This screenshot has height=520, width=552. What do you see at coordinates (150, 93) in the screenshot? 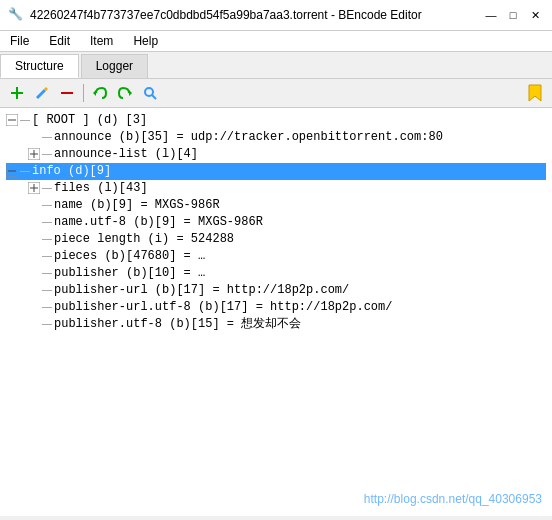
I see `search-button` at bounding box center [150, 93].